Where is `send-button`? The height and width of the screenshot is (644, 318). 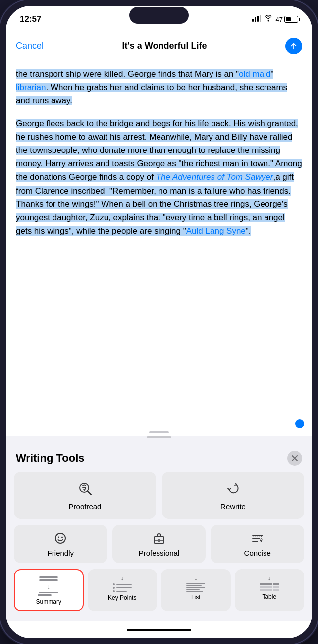 send-button is located at coordinates (294, 46).